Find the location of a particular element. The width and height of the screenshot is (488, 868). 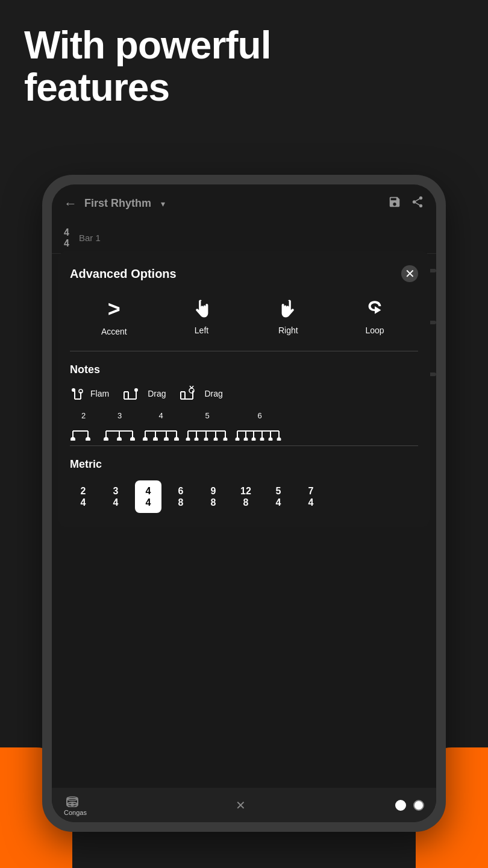

metric-9-8: 9 8 is located at coordinates (213, 497).